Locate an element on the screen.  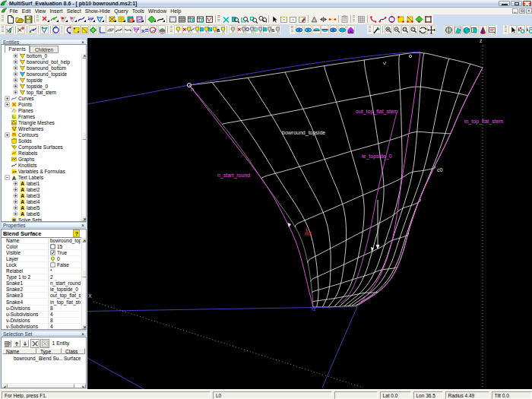
show-points-icon is located at coordinates (187, 30).